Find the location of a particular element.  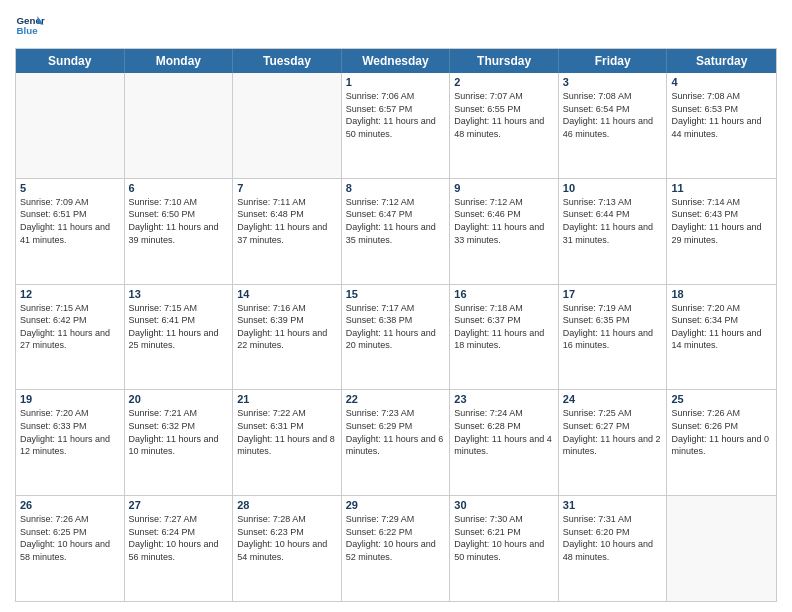

svg-text: Blue is located at coordinates (28, 30).